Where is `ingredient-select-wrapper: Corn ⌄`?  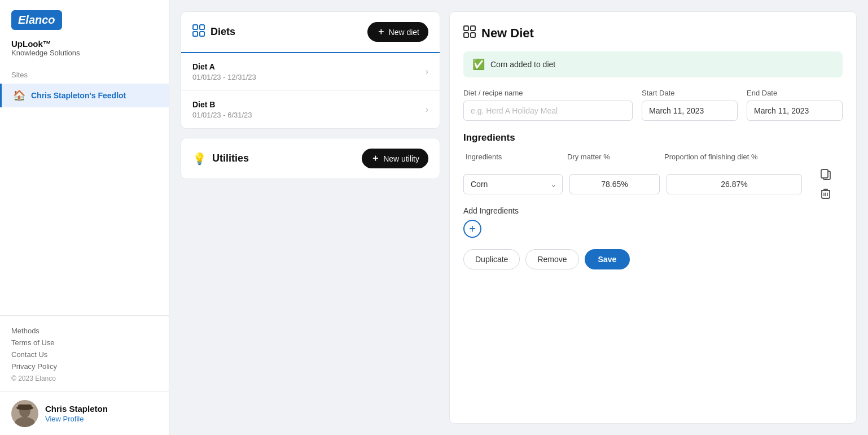
ingredient-select-wrapper: Corn ⌄ is located at coordinates (513, 184).